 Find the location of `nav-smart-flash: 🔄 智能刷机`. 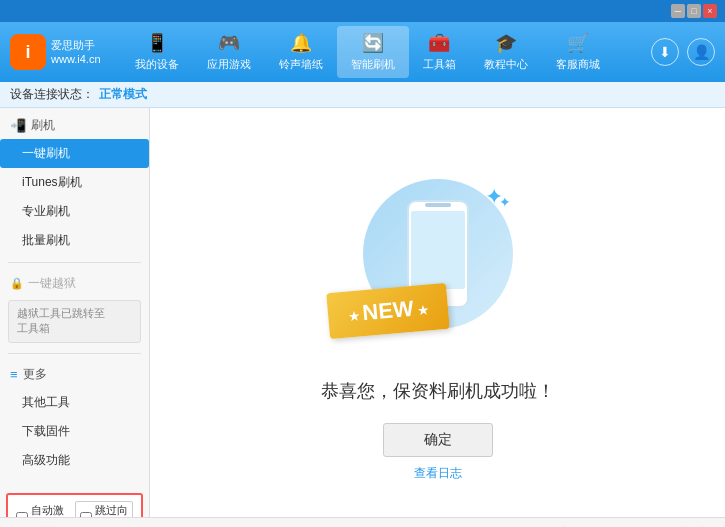

nav-smart-flash: 🔄 智能刷机 is located at coordinates (373, 52).